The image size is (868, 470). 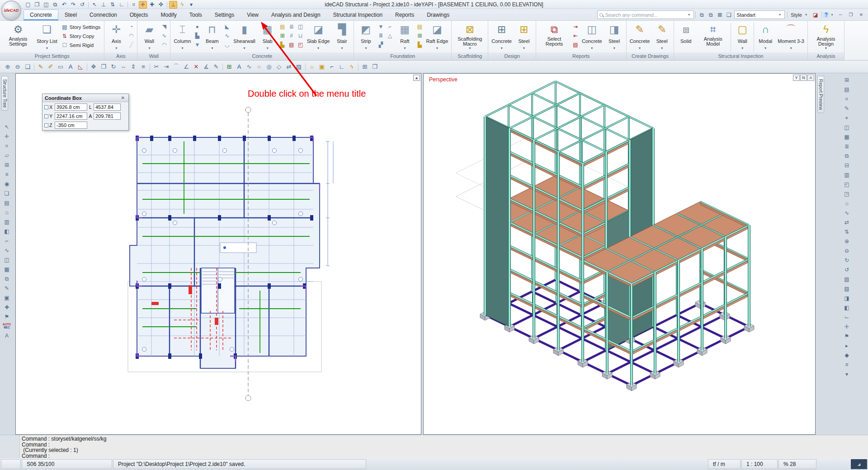 I want to click on analysis-settings-button: ⚙Analysis Settings, so click(x=18, y=37).